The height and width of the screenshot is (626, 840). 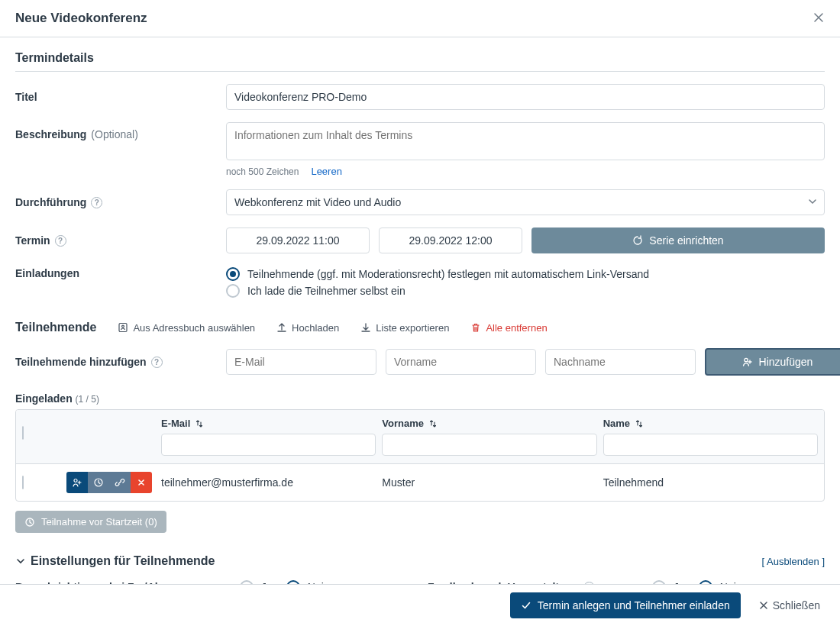 I want to click on row-action-link-icon, so click(x=120, y=482).